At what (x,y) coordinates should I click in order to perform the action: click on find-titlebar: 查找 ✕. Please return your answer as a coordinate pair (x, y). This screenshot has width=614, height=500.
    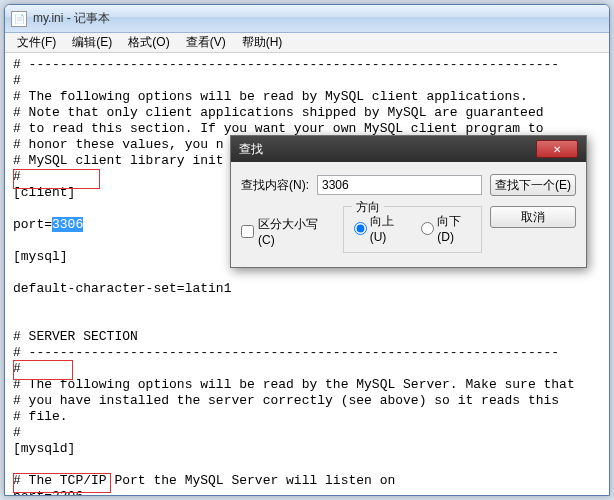
    Looking at the image, I should click on (408, 149).